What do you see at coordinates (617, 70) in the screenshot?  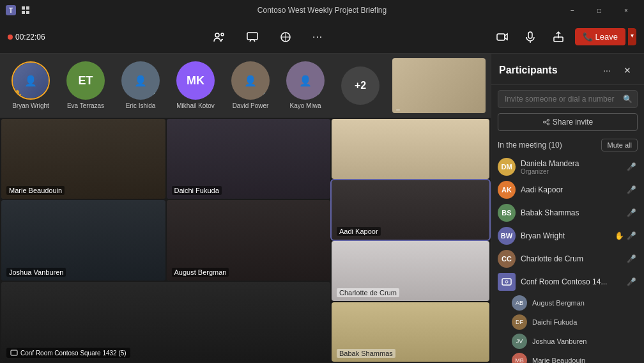 I see `panel-header-actions: ··· ✕` at bounding box center [617, 70].